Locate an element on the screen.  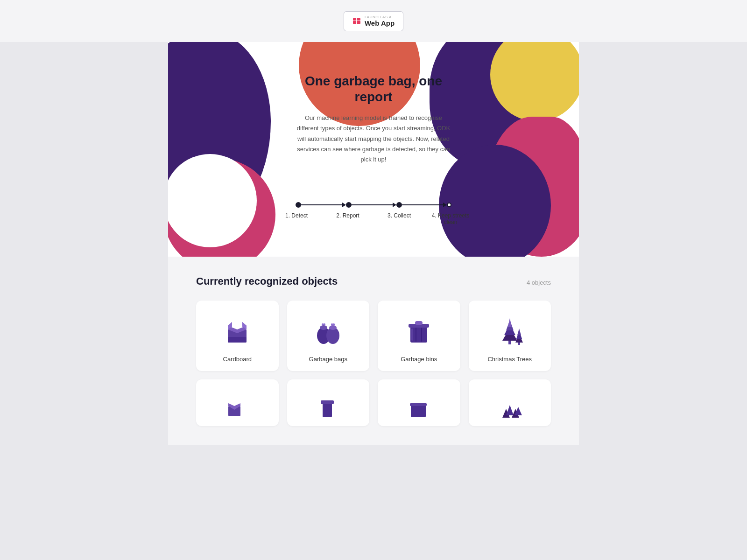
steps-line is located at coordinates (374, 205).